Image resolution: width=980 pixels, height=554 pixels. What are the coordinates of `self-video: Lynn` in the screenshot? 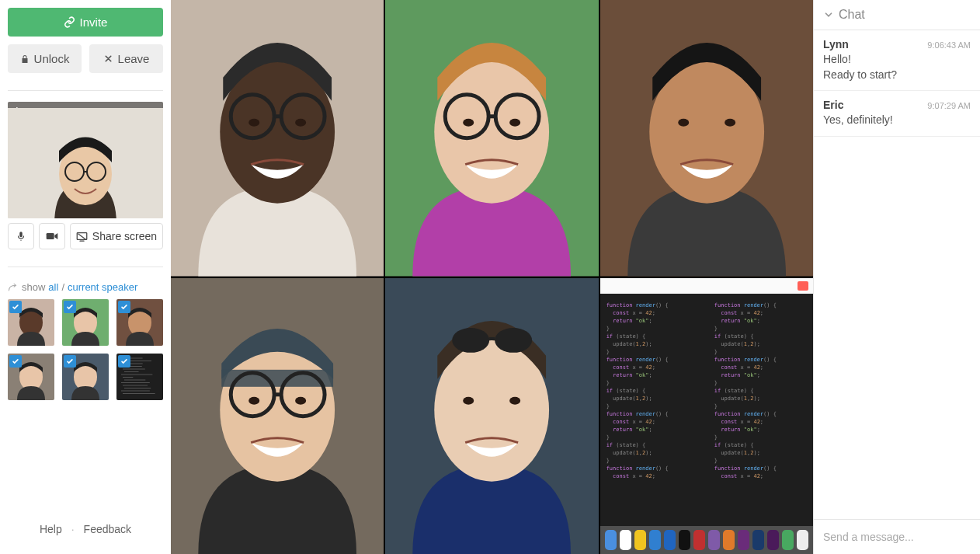 It's located at (85, 160).